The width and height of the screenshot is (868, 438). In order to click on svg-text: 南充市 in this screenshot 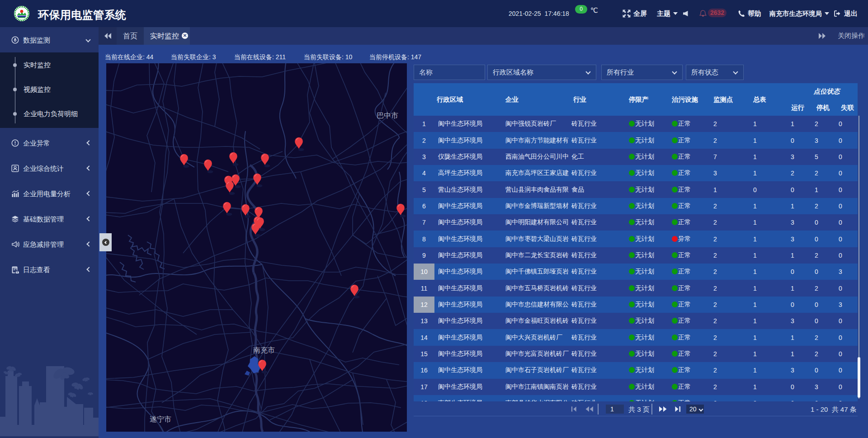, I will do `click(264, 350)`.